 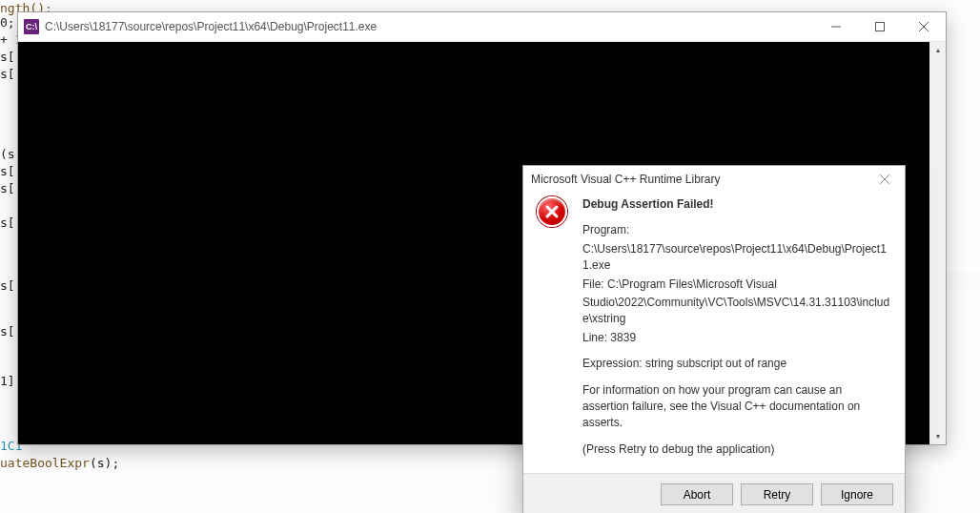 What do you see at coordinates (59, 463) in the screenshot?
I see `code-line: uateBoolExpr(s);` at bounding box center [59, 463].